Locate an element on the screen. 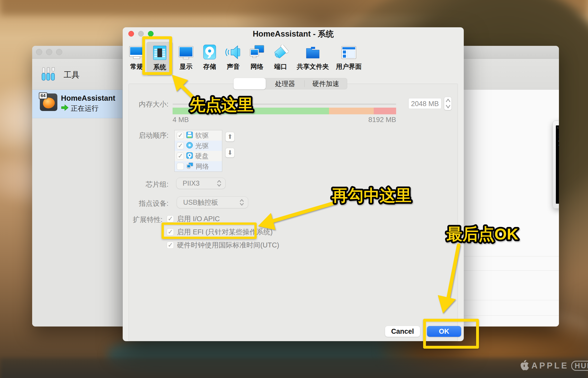 This screenshot has width=588, height=378. boot-item-optical: 光驱 is located at coordinates (198, 146).